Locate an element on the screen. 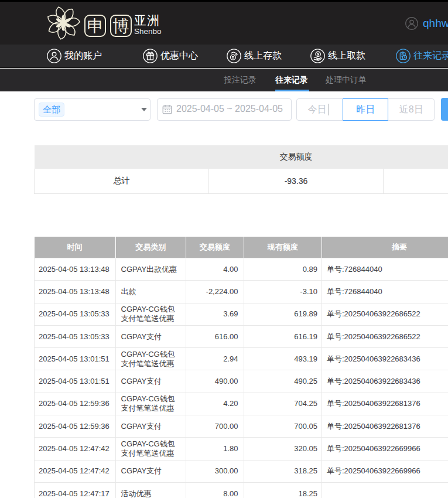 The height and width of the screenshot is (498, 448). cell-amount: 1.80 is located at coordinates (216, 449).